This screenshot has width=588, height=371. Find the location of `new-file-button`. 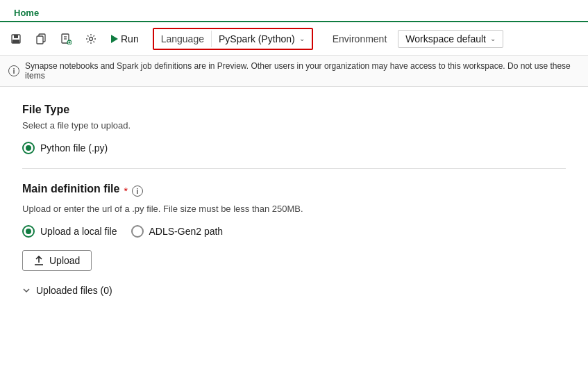

new-file-button is located at coordinates (66, 39).